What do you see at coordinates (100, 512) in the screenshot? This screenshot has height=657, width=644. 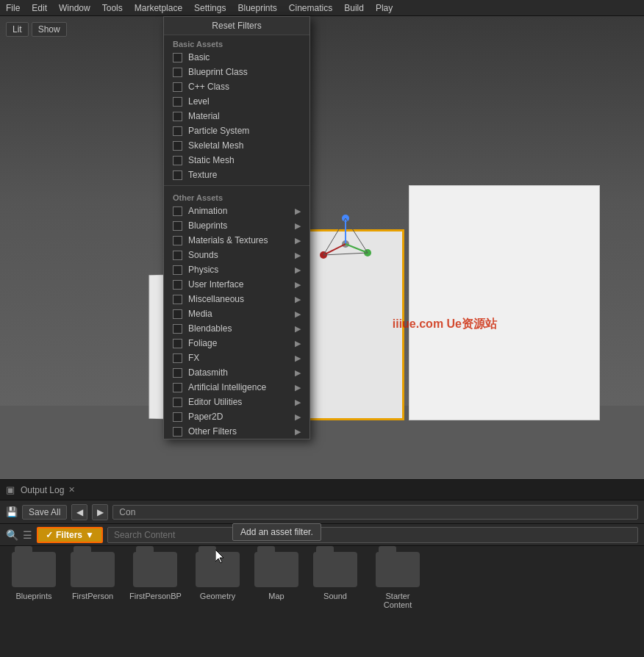 I see `forward-button: ▶` at bounding box center [100, 512].